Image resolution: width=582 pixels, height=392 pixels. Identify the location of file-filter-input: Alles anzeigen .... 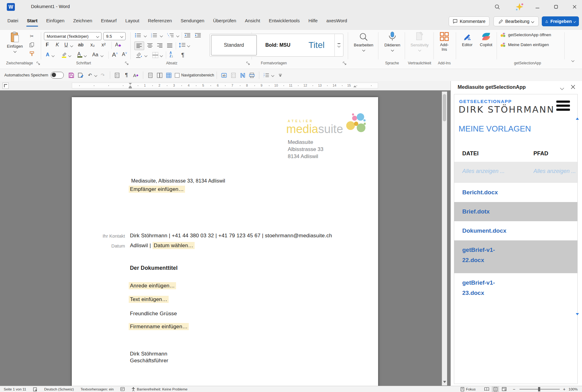
(483, 171).